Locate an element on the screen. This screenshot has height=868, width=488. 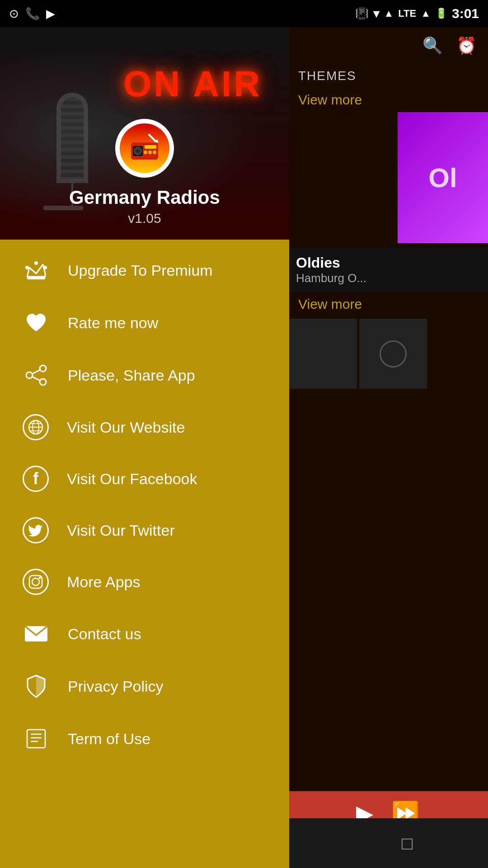
menu-item-facebook: f Visit Our Facebook is located at coordinates (145, 479).